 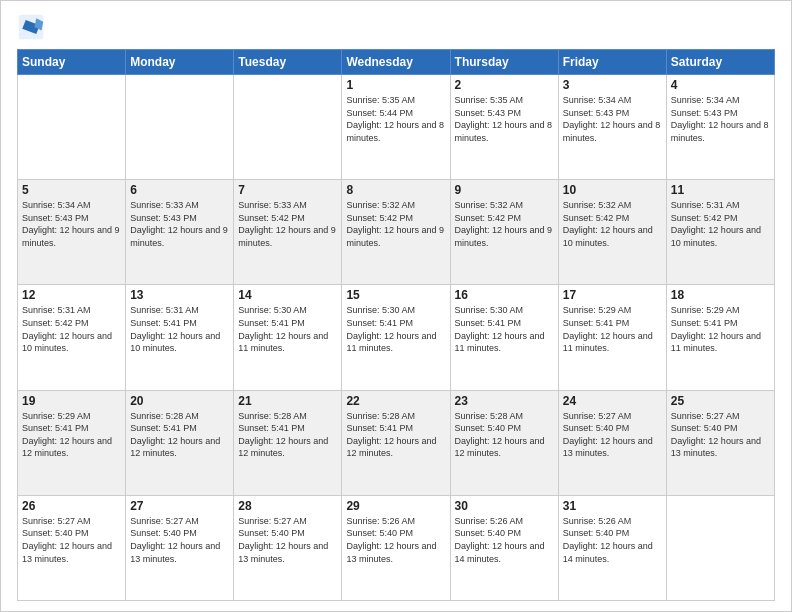 I want to click on day-cell: 11Sunrise: 5:31 AMSunset: 5:42 PMDayligh…, so click(x=720, y=232).